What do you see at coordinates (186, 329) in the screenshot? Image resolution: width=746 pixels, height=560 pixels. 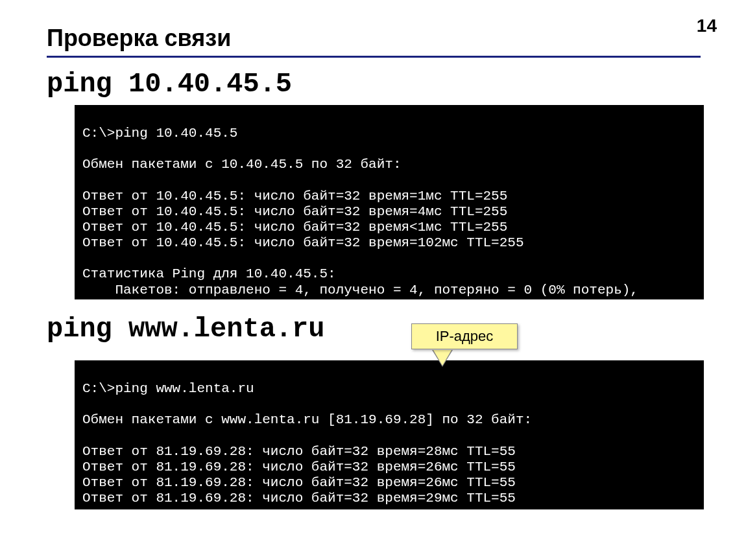 I see `command-example-2: ping www.lenta.ru` at bounding box center [186, 329].